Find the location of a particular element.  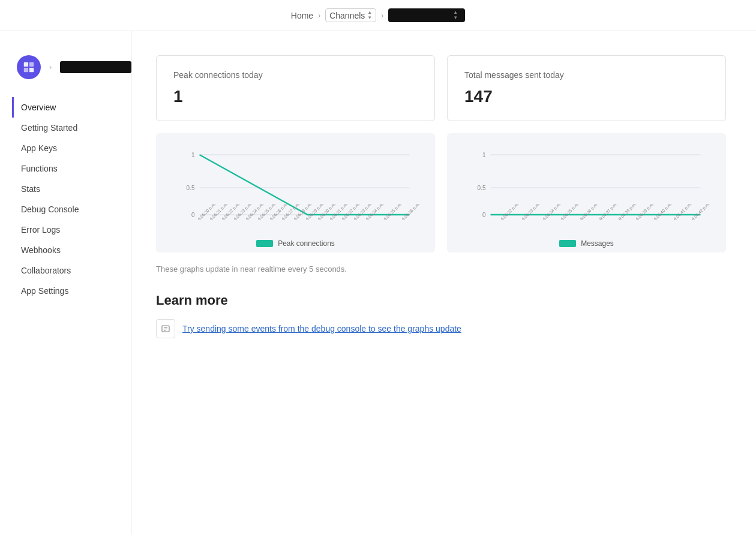

app-name-redacted is located at coordinates (96, 67).